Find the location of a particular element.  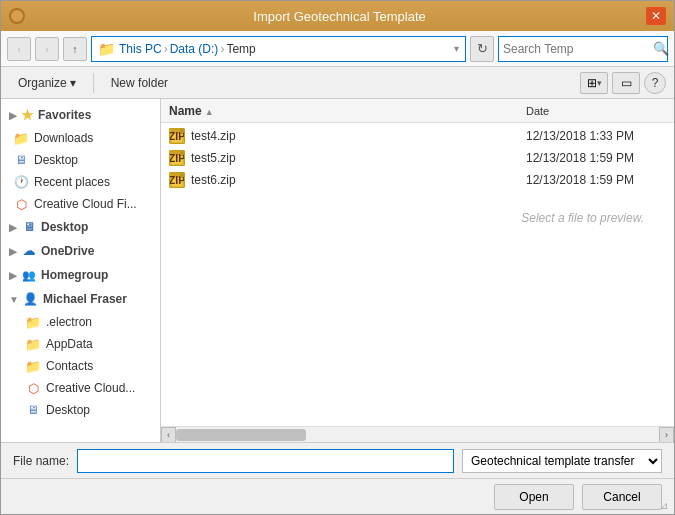

search-icon: 🔍 is located at coordinates (661, 48).